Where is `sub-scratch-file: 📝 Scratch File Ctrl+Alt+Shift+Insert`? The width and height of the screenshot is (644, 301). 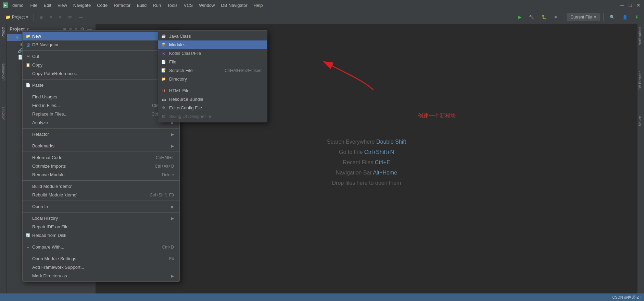
sub-scratch-file: 📝 Scratch File Ctrl+Alt+Shift+Insert is located at coordinates (213, 71).